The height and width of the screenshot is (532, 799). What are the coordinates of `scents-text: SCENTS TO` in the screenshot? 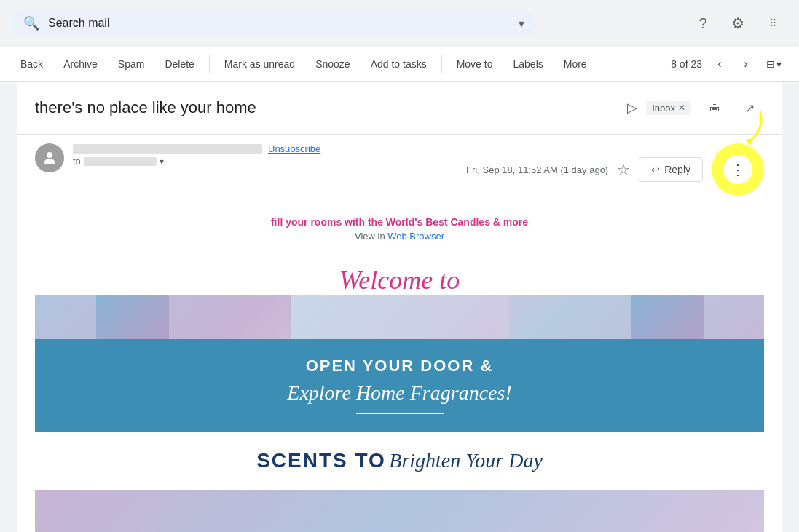 It's located at (321, 460).